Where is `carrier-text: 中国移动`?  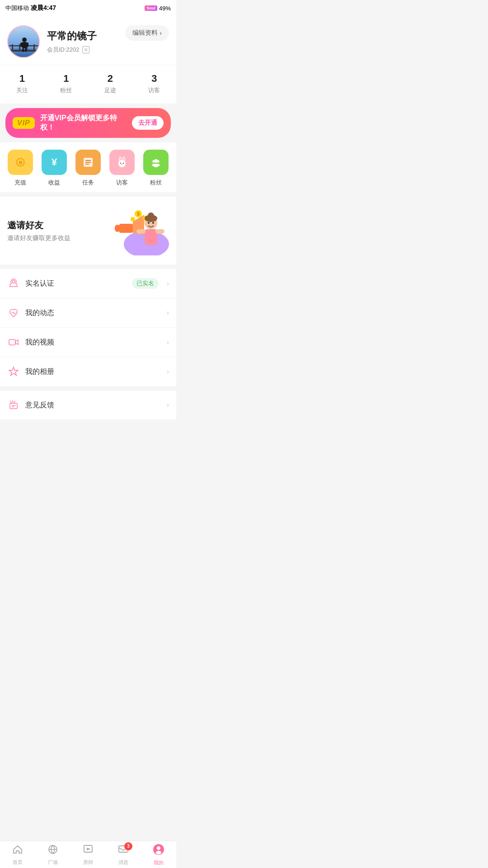 carrier-text: 中国移动 is located at coordinates (17, 8).